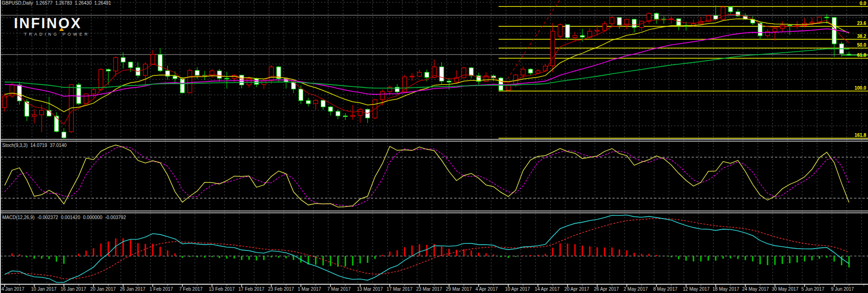 The width and height of the screenshot is (868, 293). What do you see at coordinates (63, 3) in the screenshot?
I see `ohlc-high: 1.26783` at bounding box center [63, 3].